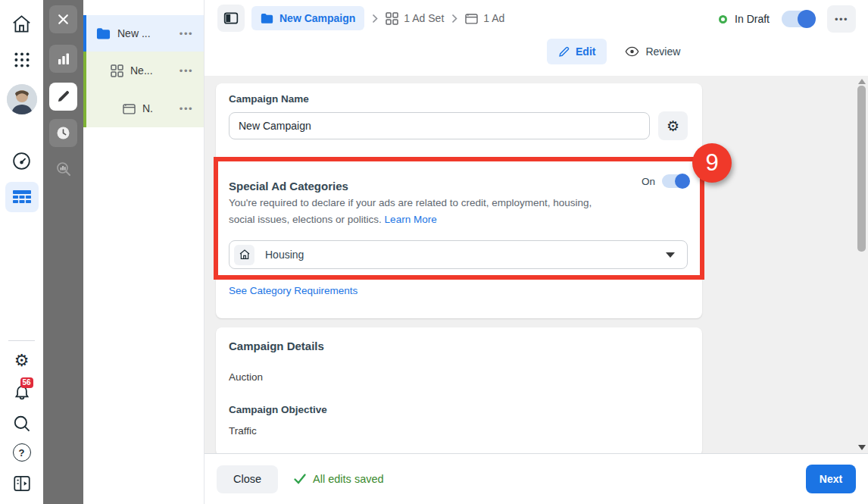 This screenshot has width=868, height=504. What do you see at coordinates (64, 252) in the screenshot?
I see `dark-toolbar` at bounding box center [64, 252].